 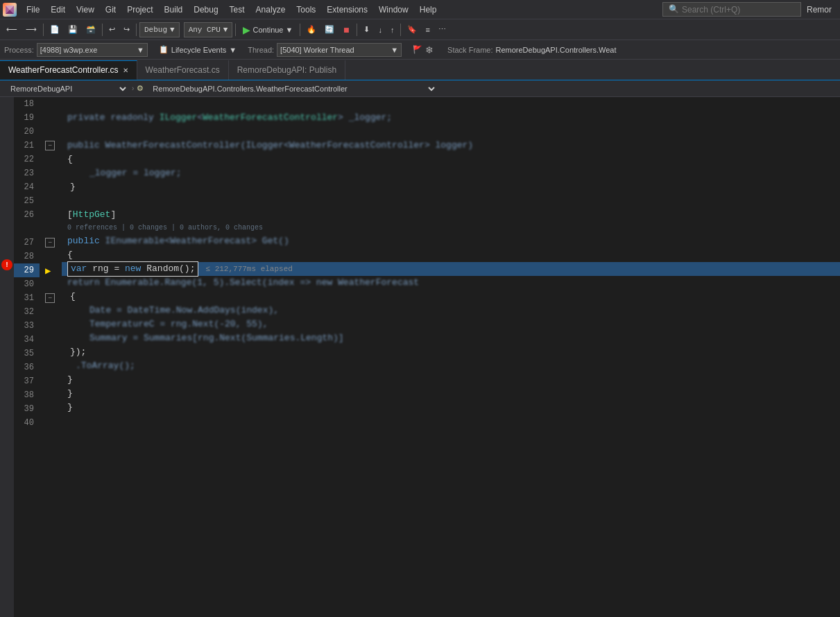 I want to click on new-file-button: 📄, so click(x=55, y=29).